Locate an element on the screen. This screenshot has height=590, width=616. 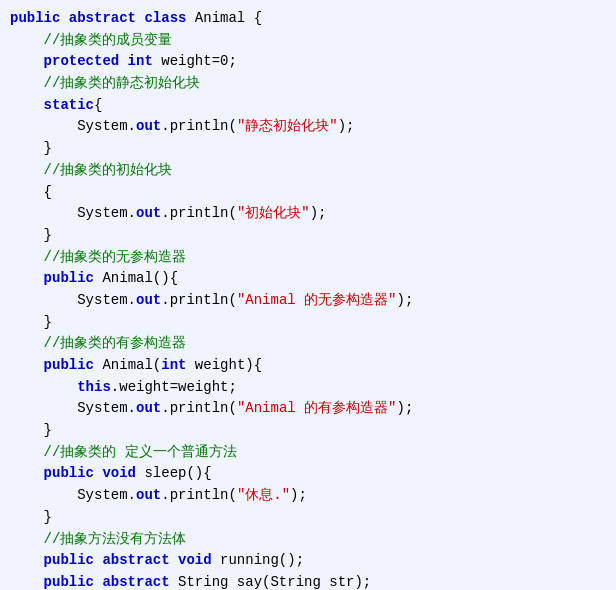
line-4: static{ is located at coordinates (308, 106).